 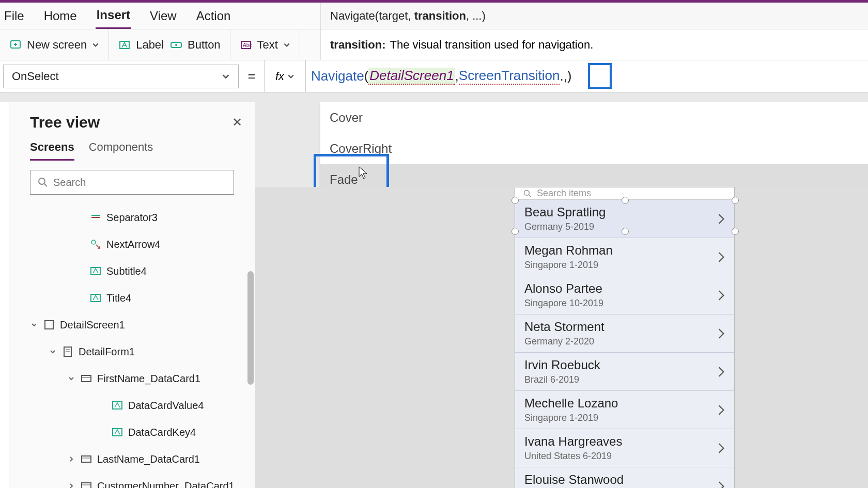 What do you see at coordinates (96, 244) in the screenshot?
I see `arrow-icon` at bounding box center [96, 244].